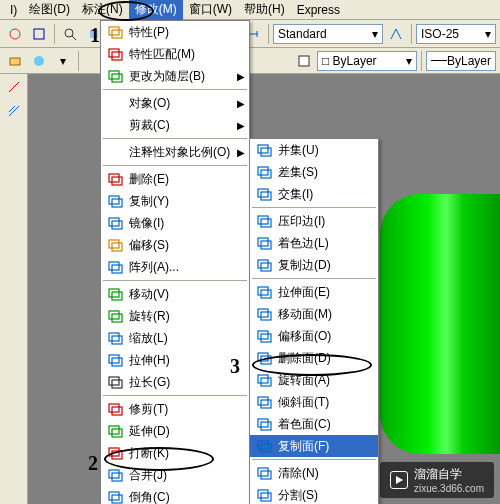 Image resolution: width=500 pixels, height=504 pixels. Describe the element at coordinates (187, 316) in the screenshot. I see `menu-item-label: 旋转(R)` at that location.